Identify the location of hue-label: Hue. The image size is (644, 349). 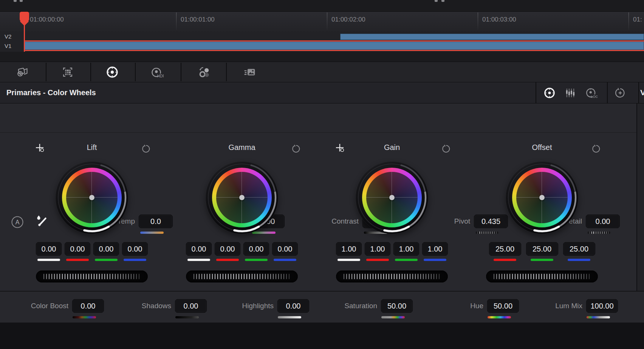
(440, 306).